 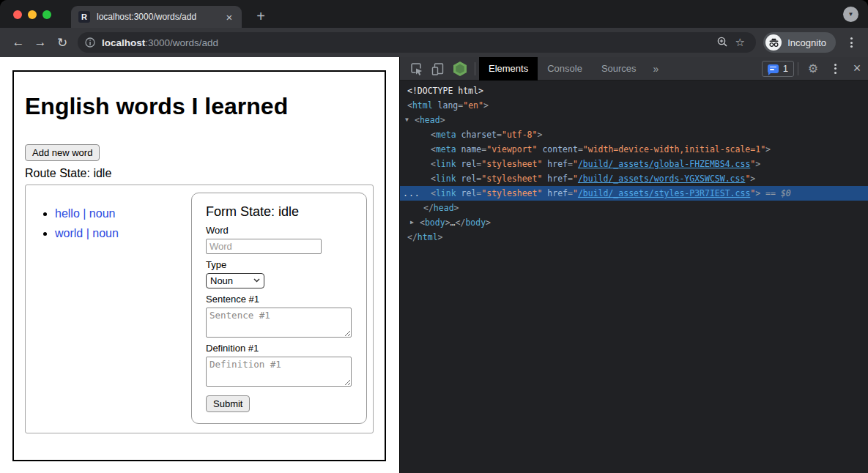 What do you see at coordinates (800, 42) in the screenshot?
I see `incognito-badge: Incognito` at bounding box center [800, 42].